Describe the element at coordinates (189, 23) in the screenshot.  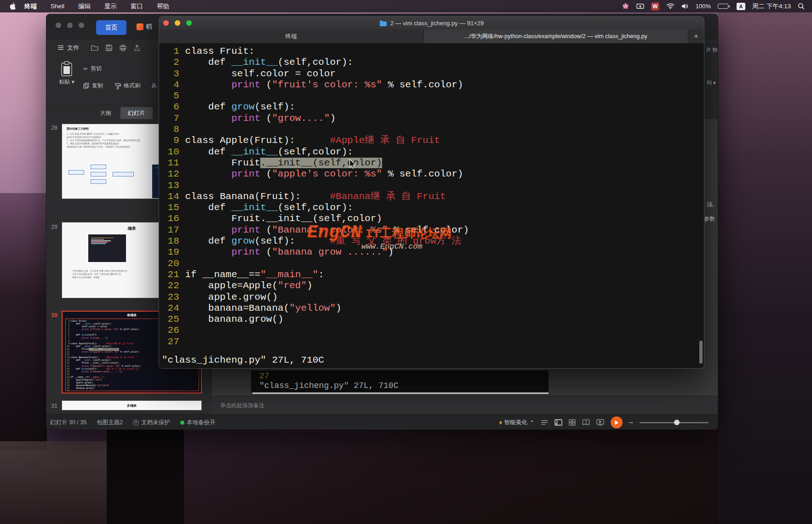
I see `terminal-zoom-button` at that location.